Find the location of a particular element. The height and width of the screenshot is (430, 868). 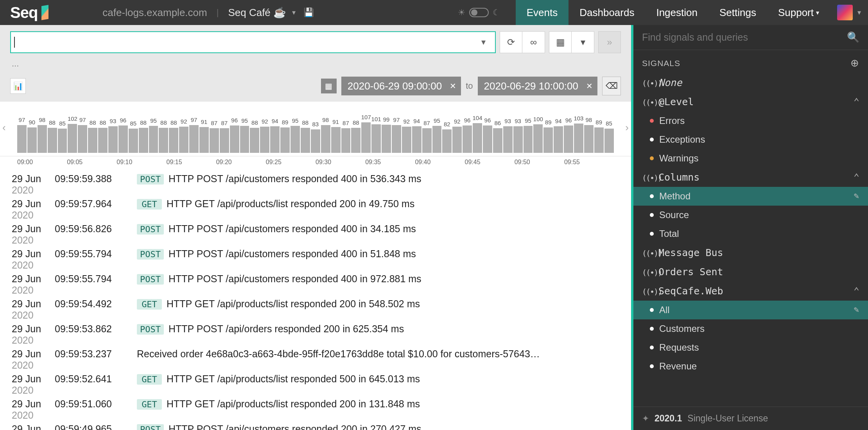

more-button: » is located at coordinates (610, 42).